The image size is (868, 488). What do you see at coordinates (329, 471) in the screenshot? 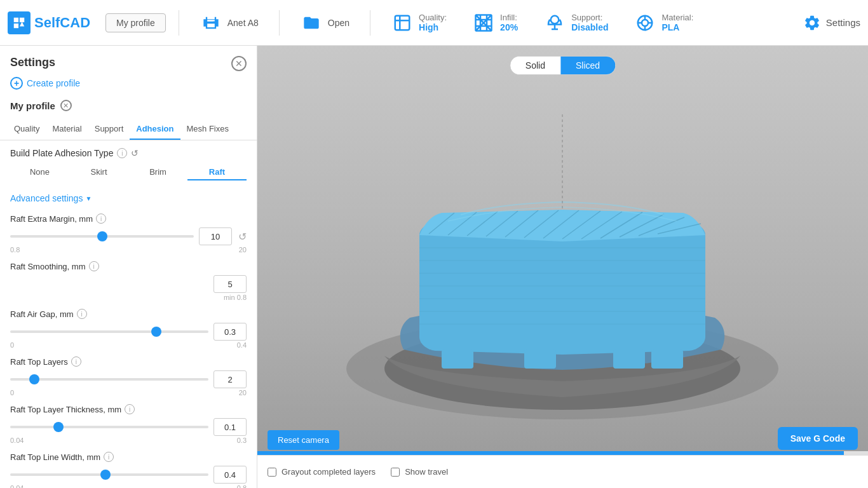
I see `grayout-label: Grayout completed layers` at bounding box center [329, 471].